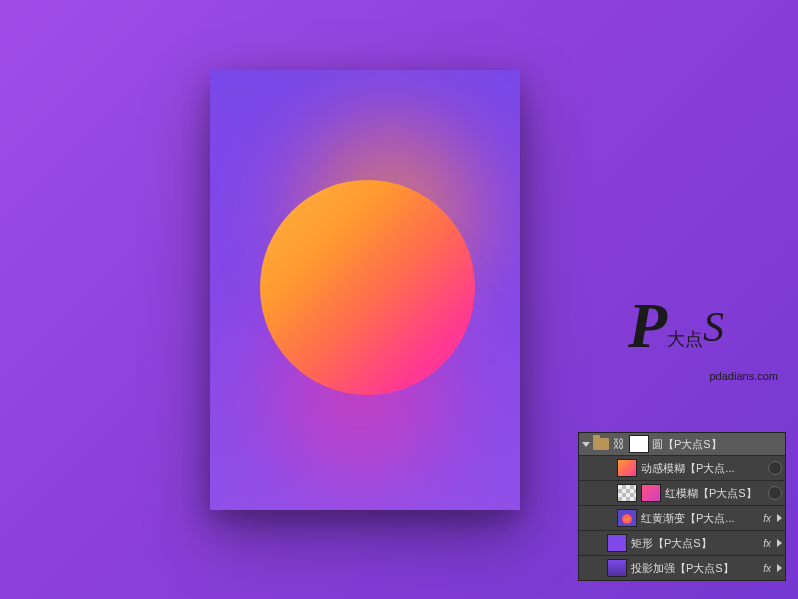  I want to click on layer-label: 红模糊【P大点S】, so click(714, 494).